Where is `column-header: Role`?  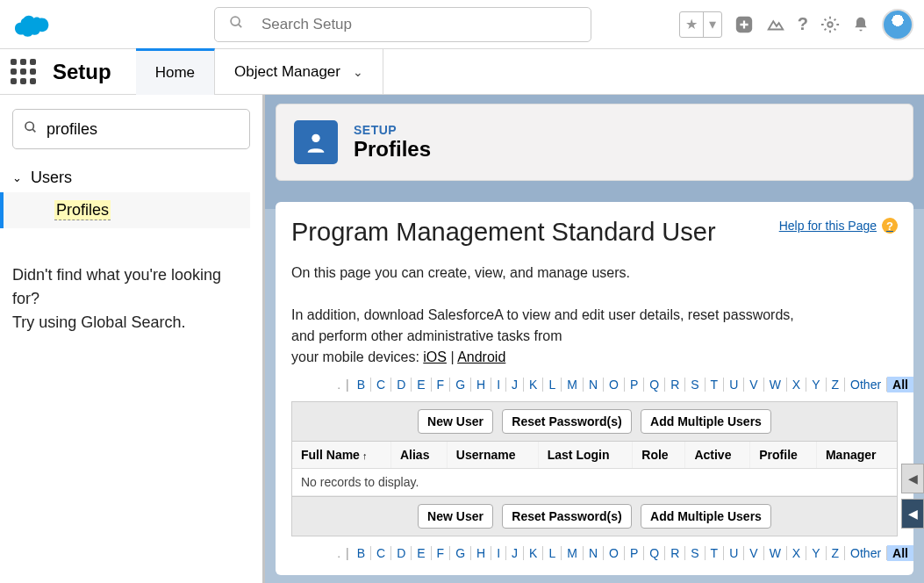
column-header: Role is located at coordinates (659, 455).